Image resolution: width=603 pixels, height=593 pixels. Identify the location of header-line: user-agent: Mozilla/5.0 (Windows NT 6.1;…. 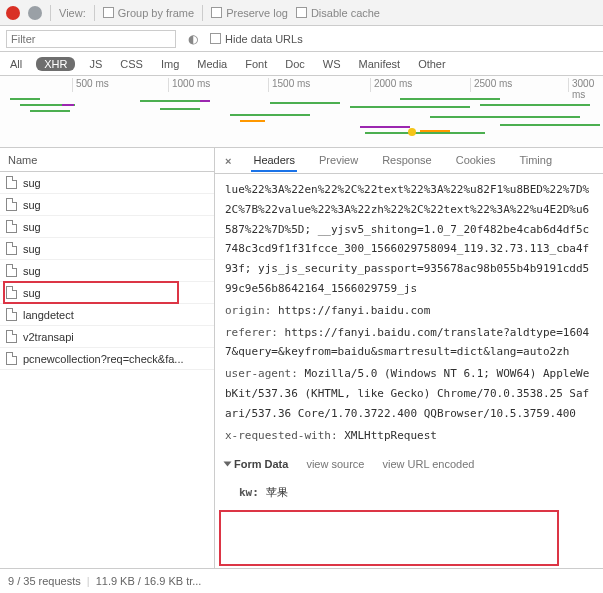
(409, 394).